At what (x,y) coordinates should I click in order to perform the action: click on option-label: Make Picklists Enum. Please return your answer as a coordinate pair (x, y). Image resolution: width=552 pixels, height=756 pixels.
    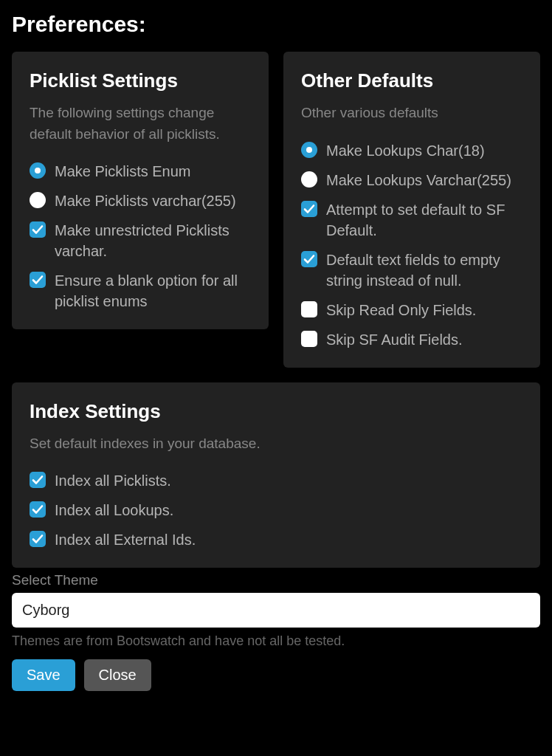
    Looking at the image, I should click on (123, 171).